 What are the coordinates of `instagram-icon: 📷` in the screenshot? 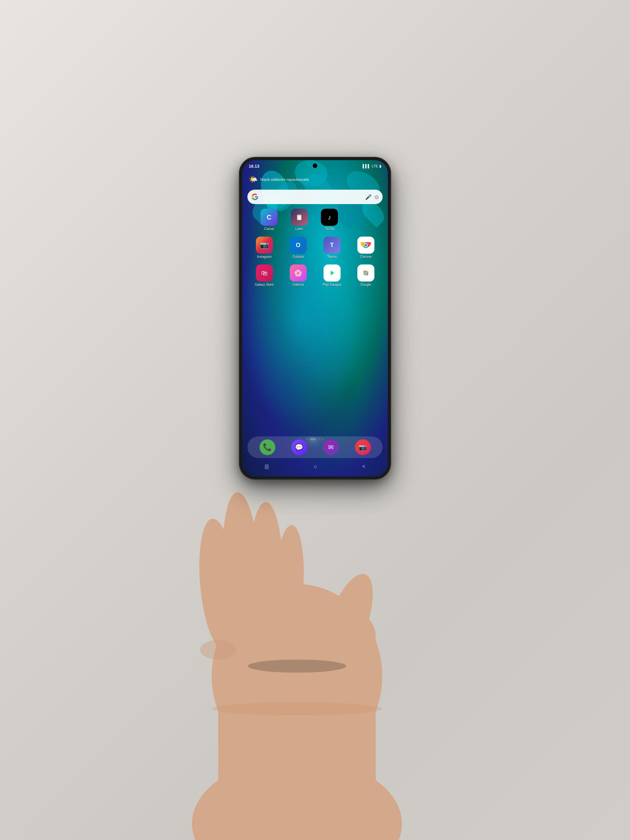 It's located at (264, 245).